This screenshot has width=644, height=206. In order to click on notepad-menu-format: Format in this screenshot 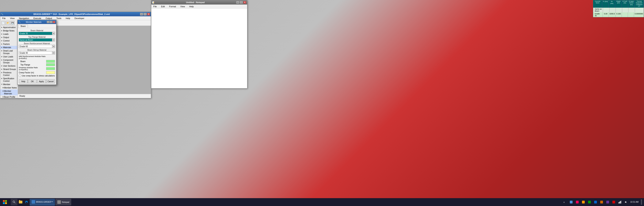, I will do `click(172, 7)`.